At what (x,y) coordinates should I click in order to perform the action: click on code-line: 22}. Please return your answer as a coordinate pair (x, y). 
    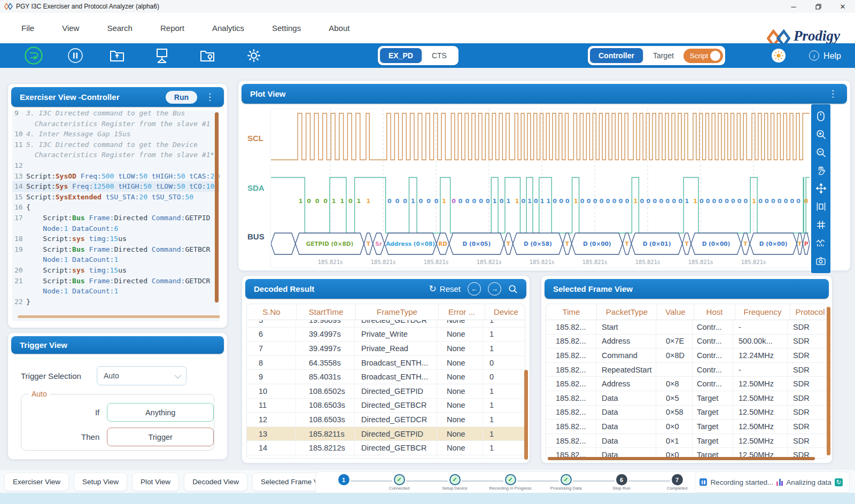
    Looking at the image, I should click on (116, 302).